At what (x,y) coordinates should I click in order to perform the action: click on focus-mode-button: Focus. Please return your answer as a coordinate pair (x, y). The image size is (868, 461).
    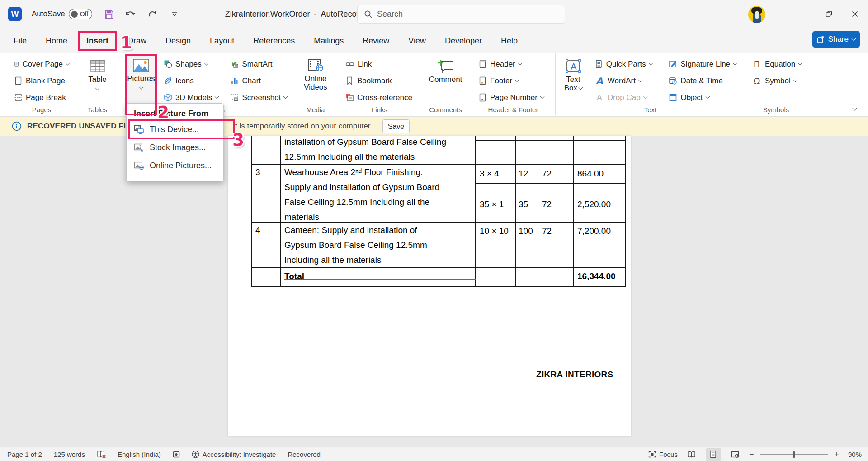
    Looking at the image, I should click on (663, 454).